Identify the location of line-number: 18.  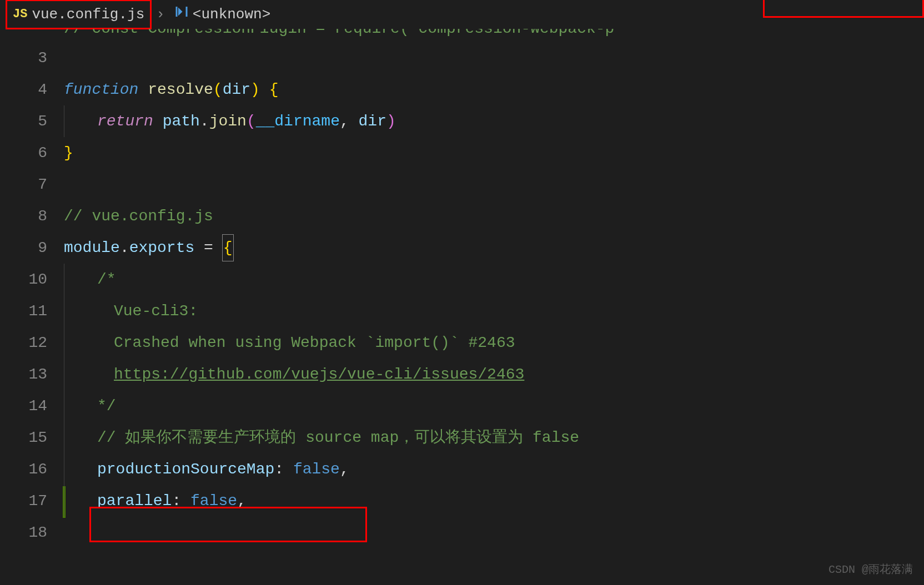
(23, 533).